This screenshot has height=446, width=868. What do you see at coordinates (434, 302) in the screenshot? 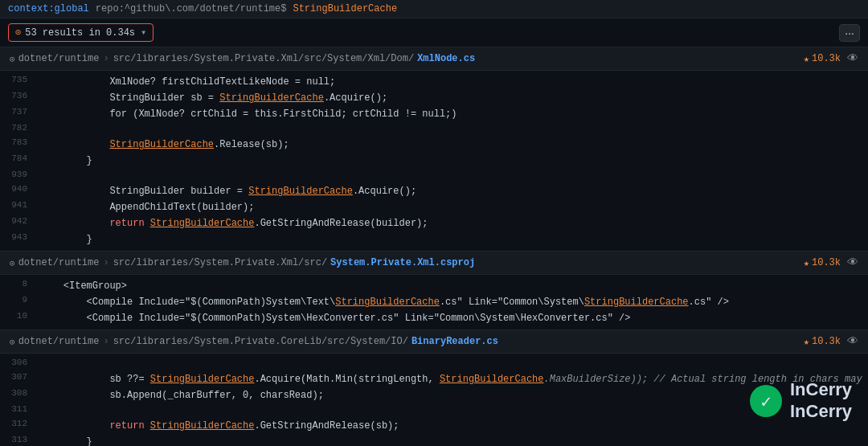
I see `code-line: 9 <Compile Include="$(CommonPath)System\…` at bounding box center [434, 302].